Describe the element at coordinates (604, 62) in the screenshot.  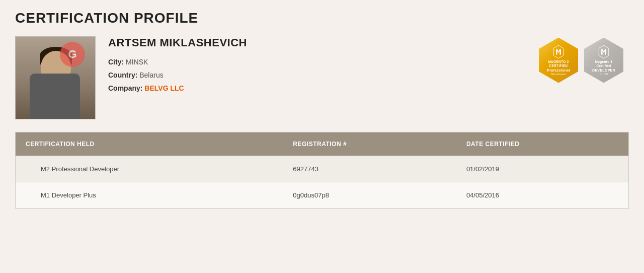
I see `m1-badge-line1: Magento 1` at that location.